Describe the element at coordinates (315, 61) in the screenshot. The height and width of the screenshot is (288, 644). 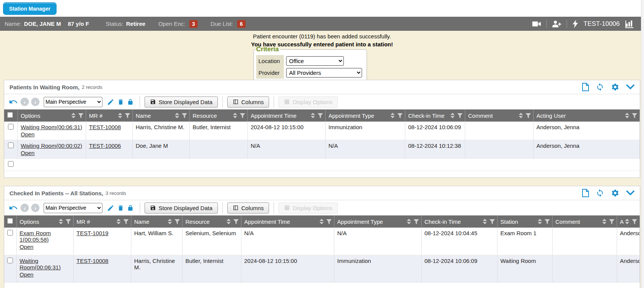
I see `location-select: Office` at that location.